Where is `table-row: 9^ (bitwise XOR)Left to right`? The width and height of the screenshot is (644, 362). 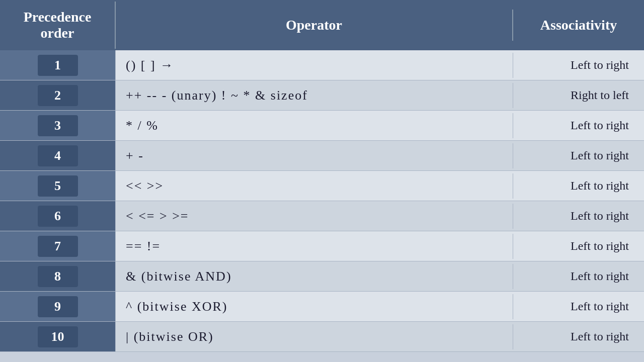
table-row: 9^ (bitwise XOR)Left to right is located at coordinates (322, 307).